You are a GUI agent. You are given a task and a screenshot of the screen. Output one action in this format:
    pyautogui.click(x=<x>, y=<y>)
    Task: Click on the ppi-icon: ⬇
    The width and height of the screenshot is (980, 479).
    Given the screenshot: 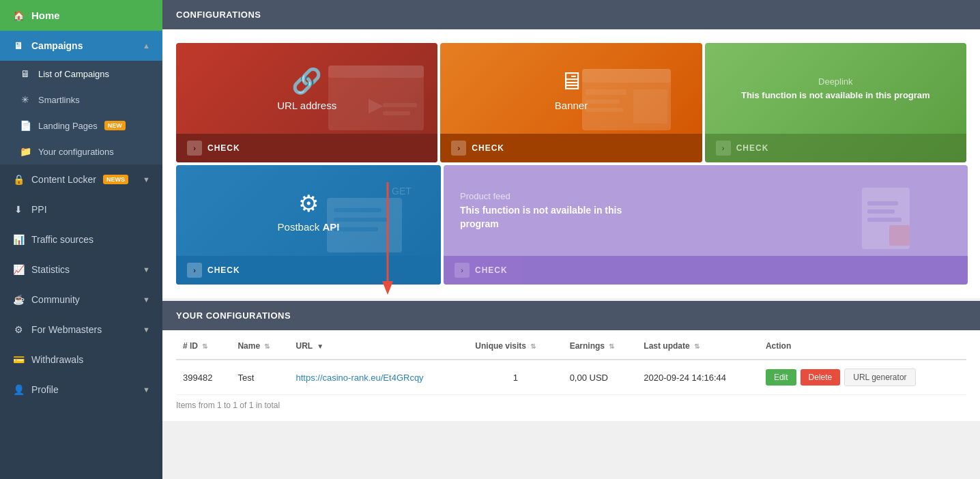 What is the action you would take?
    pyautogui.click(x=18, y=209)
    